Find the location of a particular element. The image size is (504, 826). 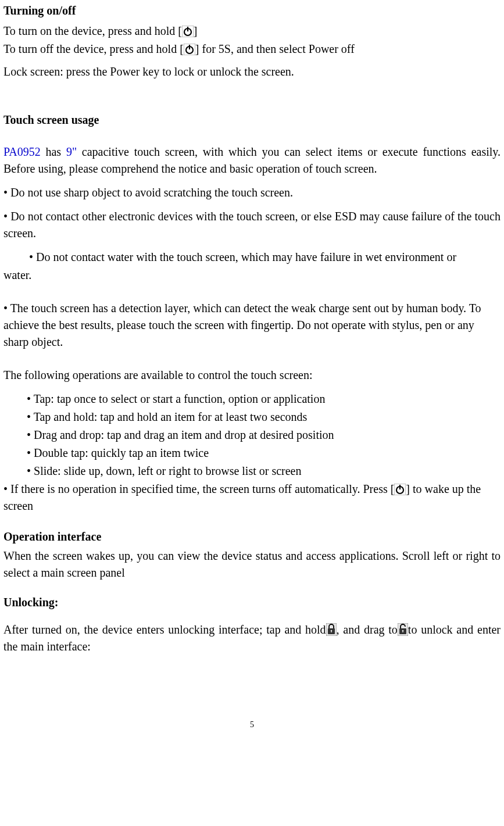

turn-on-line: To turn on the device, press and hold [] is located at coordinates (252, 31).